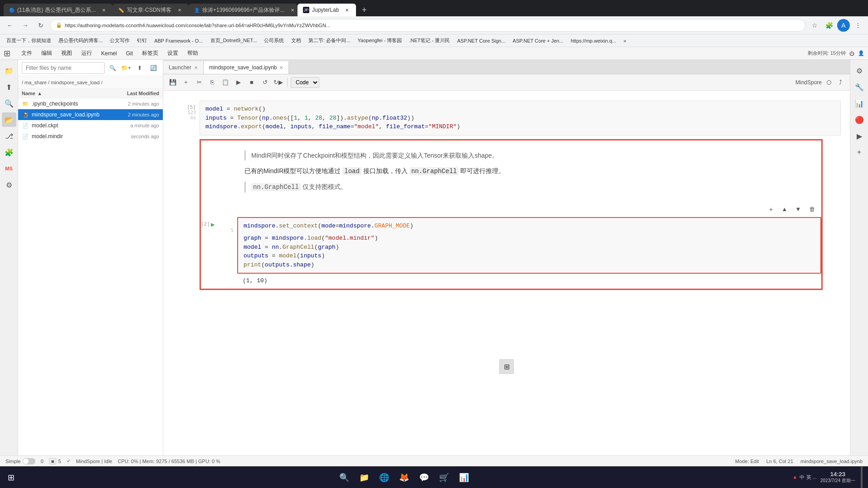 The image size is (868, 488). What do you see at coordinates (91, 126) in the screenshot?
I see `file-item-ckpt: 📄 model.ckpt a minute ago` at bounding box center [91, 126].